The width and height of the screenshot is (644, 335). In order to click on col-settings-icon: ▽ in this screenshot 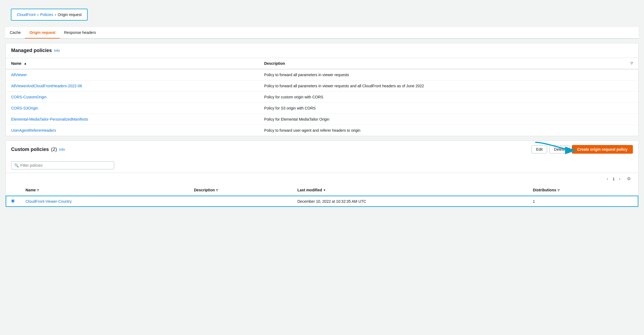, I will do `click(632, 63)`.